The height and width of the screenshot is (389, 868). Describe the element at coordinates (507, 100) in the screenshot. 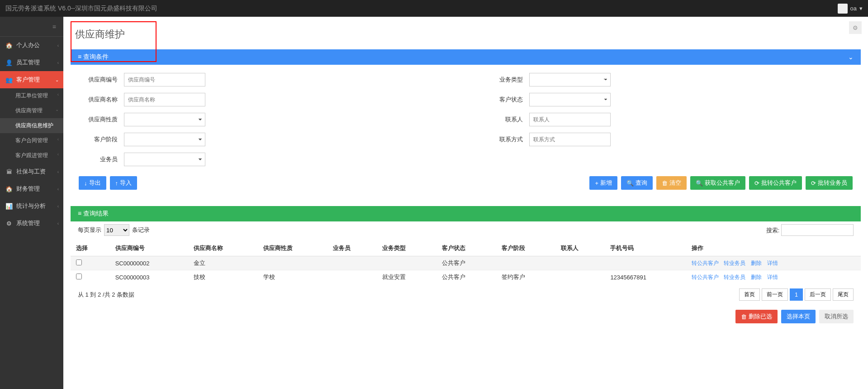

I see `cust-status-label: 客户状态` at that location.